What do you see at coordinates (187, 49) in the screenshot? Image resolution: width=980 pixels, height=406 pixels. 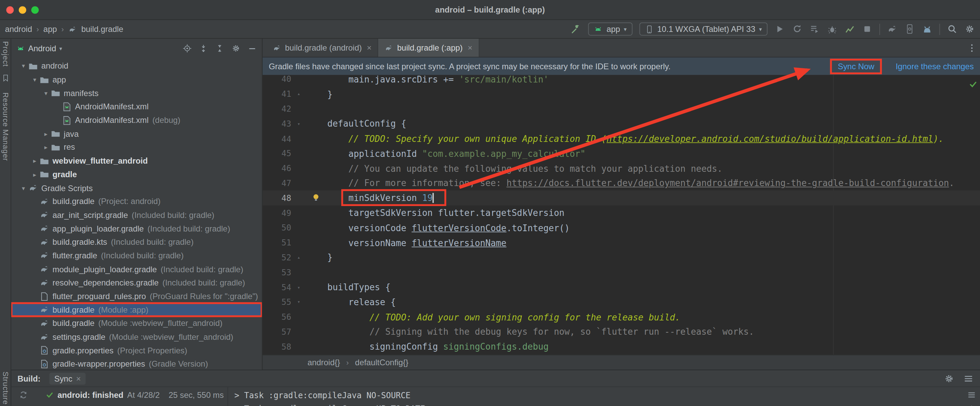 I see `locate-file-icon` at bounding box center [187, 49].